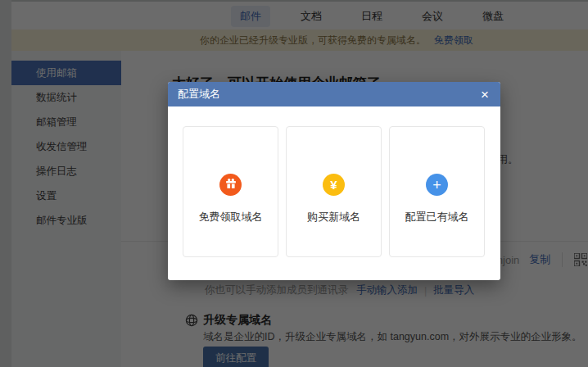 The image size is (588, 367). What do you see at coordinates (485, 95) in the screenshot?
I see `close-icon: ×` at bounding box center [485, 95].